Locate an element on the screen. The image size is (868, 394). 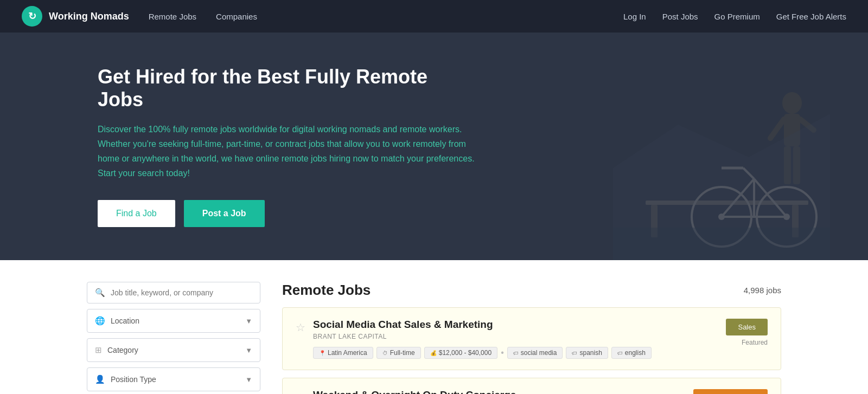
position-type-chevron: ▼ is located at coordinates (248, 379).